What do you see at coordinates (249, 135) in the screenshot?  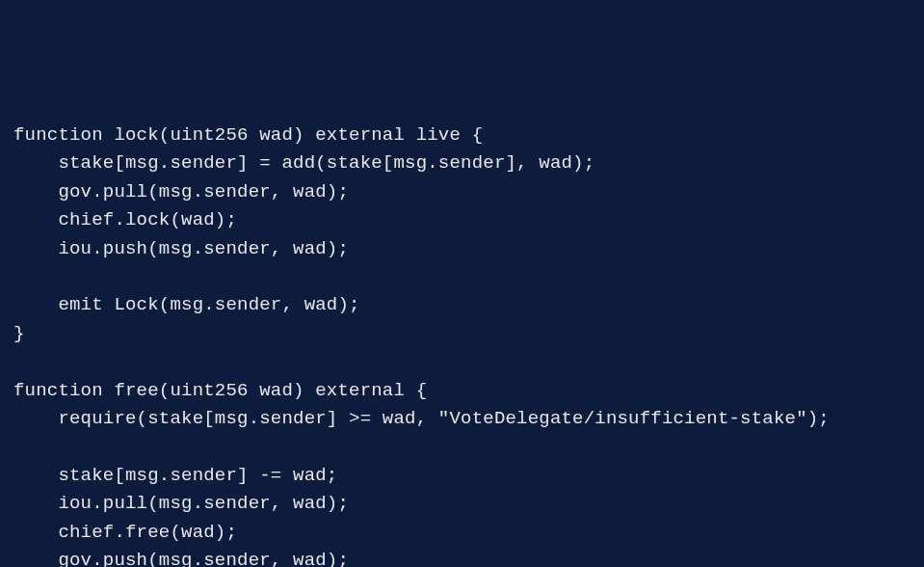 I see `code-line: function lock(uint256 wad) external live…` at bounding box center [249, 135].